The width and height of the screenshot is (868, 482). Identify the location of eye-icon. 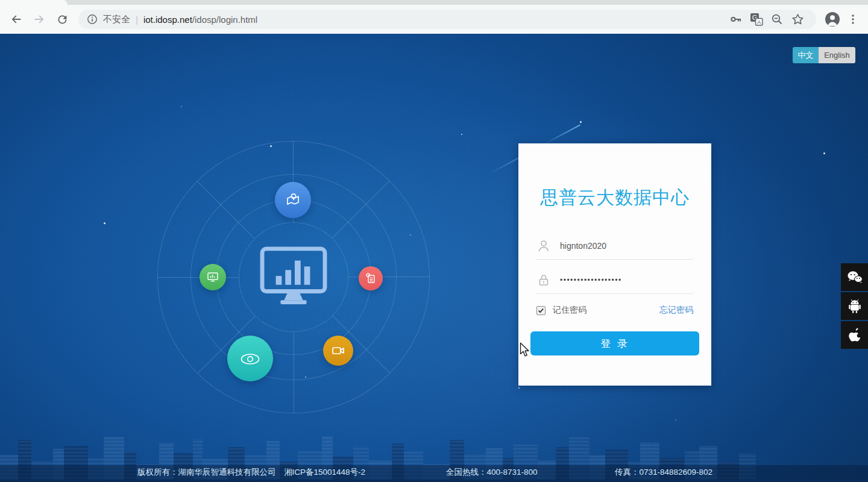
(250, 358).